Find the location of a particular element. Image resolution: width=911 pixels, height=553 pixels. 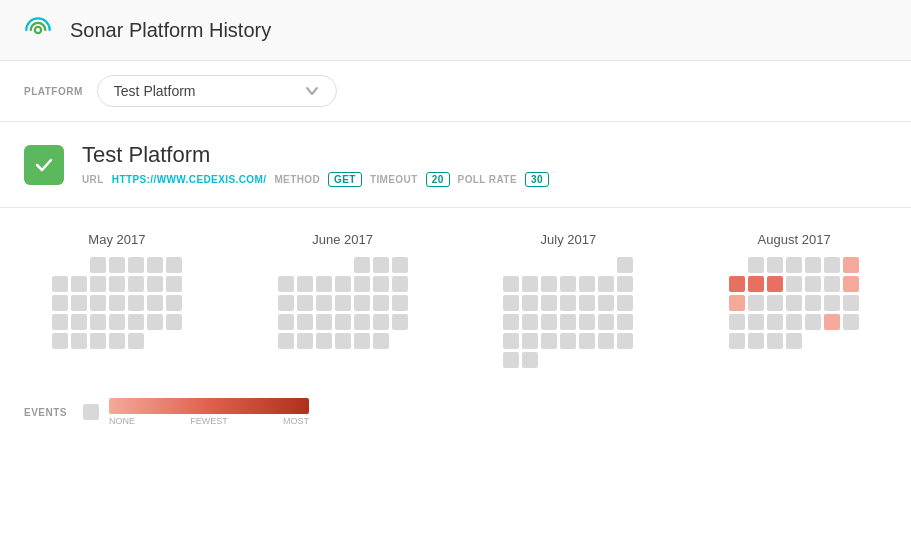

app-header: Sonar Platform History is located at coordinates (456, 30).